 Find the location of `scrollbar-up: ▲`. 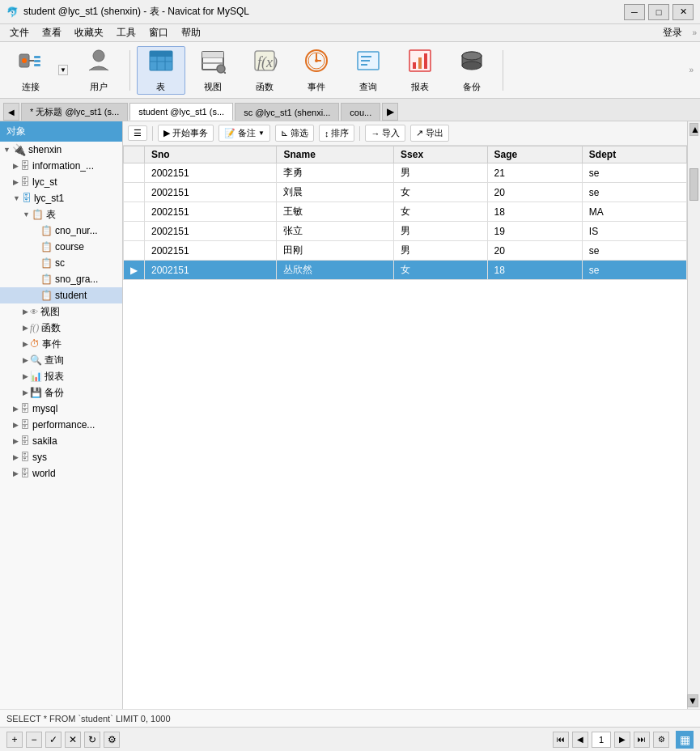

scrollbar-up: ▲ is located at coordinates (694, 129).